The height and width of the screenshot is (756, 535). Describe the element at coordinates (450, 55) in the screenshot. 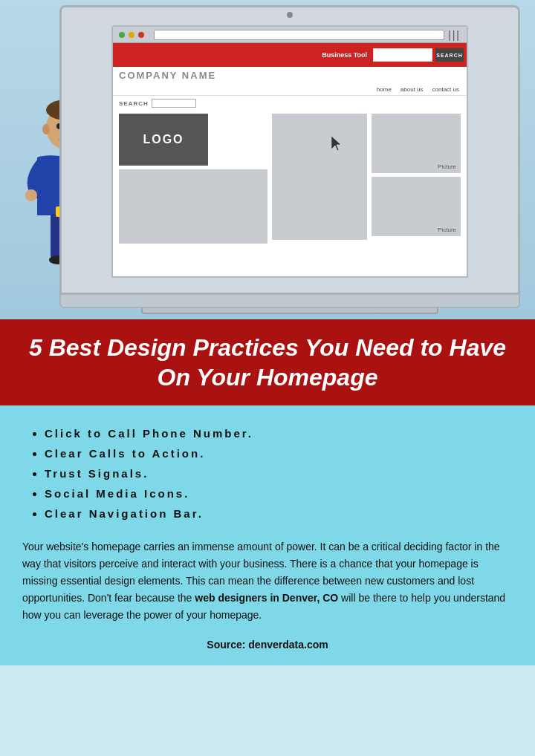

I see `website-search-button: SEARCH` at that location.